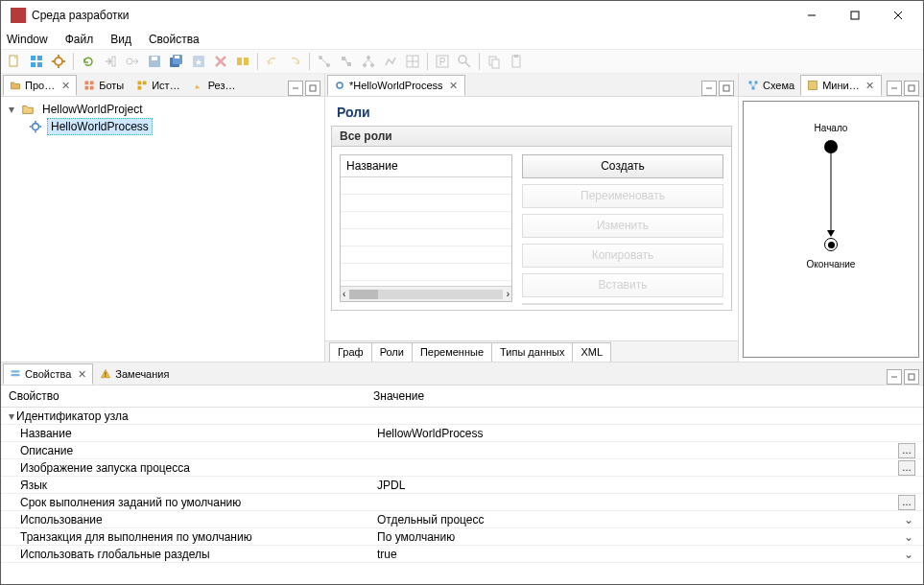 This screenshot has width=924, height=585. I want to click on copy-button: Копировать, so click(623, 255).